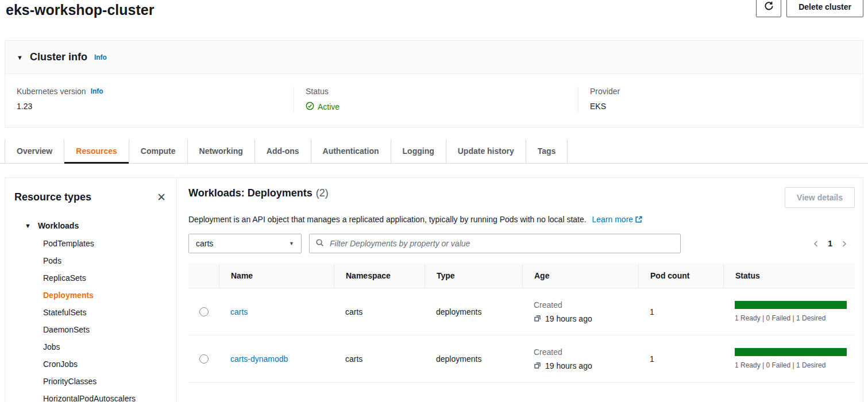 The image size is (868, 402). Describe the element at coordinates (816, 243) in the screenshot. I see `prev-page-icon` at that location.